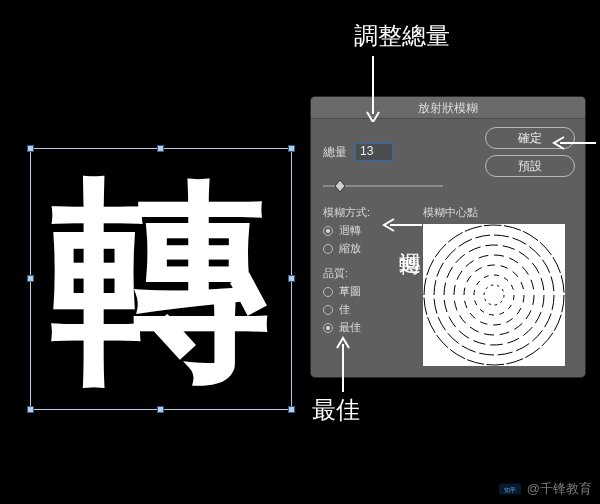 The image size is (600, 504). Describe the element at coordinates (160, 148) in the screenshot. I see `transform-handle-top-mid` at that location.